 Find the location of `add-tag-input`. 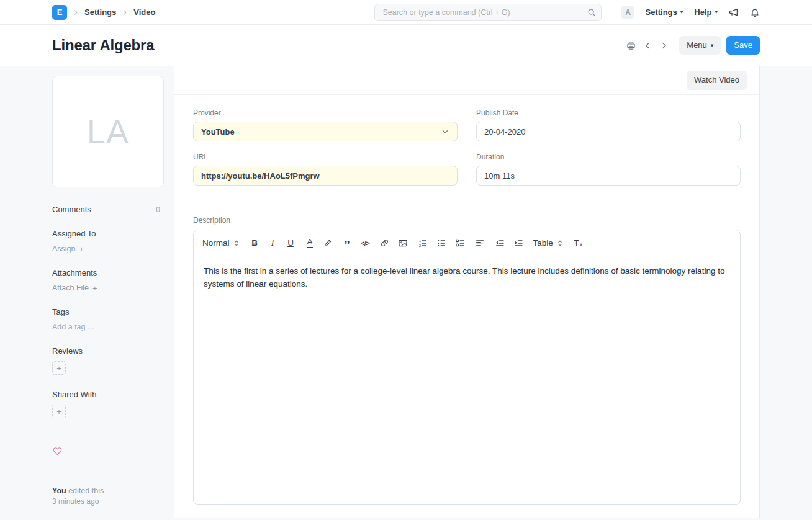

add-tag-input is located at coordinates (108, 327).